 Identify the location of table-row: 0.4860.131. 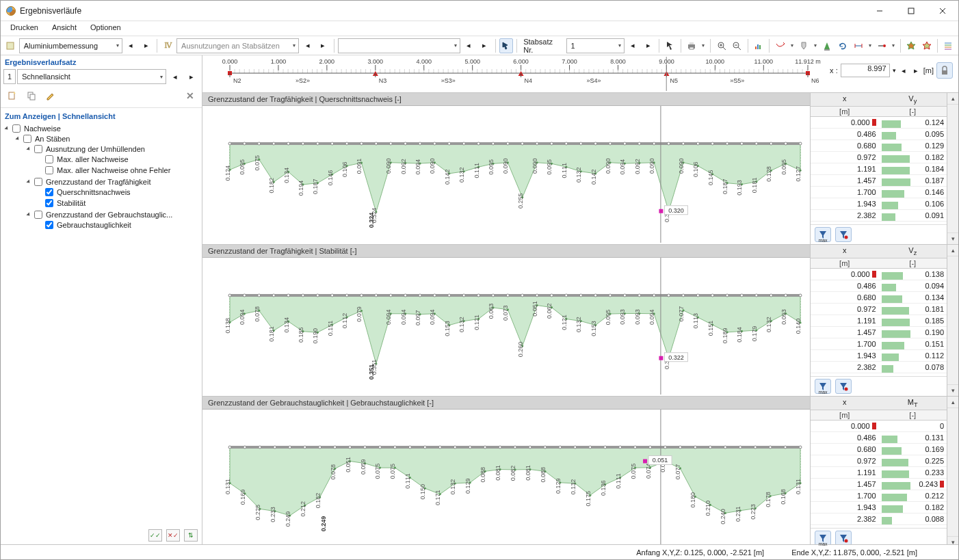
(878, 438).